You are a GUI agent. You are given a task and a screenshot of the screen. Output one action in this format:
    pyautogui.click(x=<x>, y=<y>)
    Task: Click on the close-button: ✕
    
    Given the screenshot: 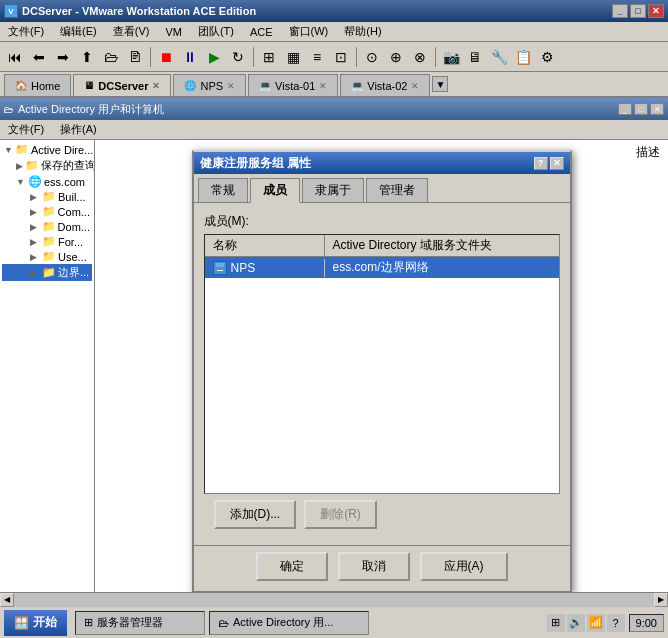 What is the action you would take?
    pyautogui.click(x=656, y=11)
    